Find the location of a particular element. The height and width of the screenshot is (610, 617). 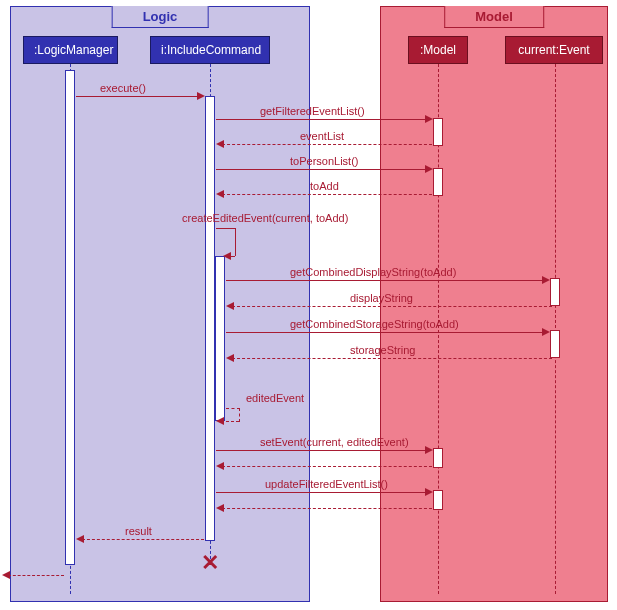

participant-include-command: i:IncludeCommand is located at coordinates (210, 50).